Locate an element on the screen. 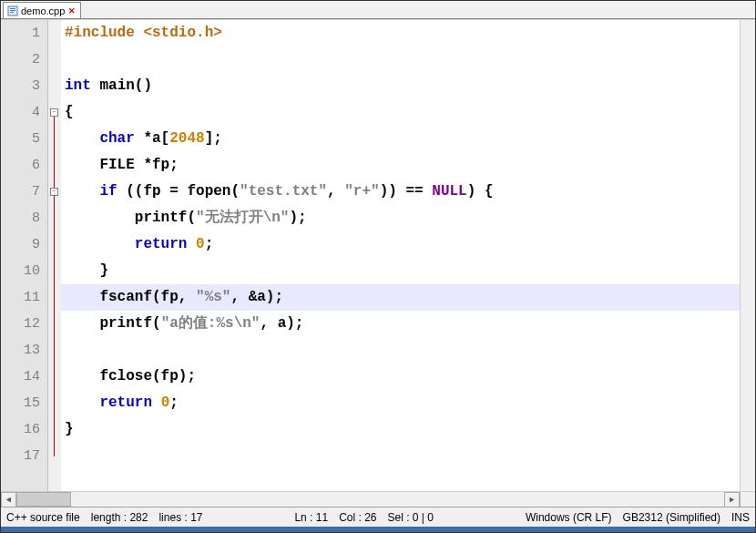 This screenshot has height=533, width=756. line-number: 7 is located at coordinates (20, 191).